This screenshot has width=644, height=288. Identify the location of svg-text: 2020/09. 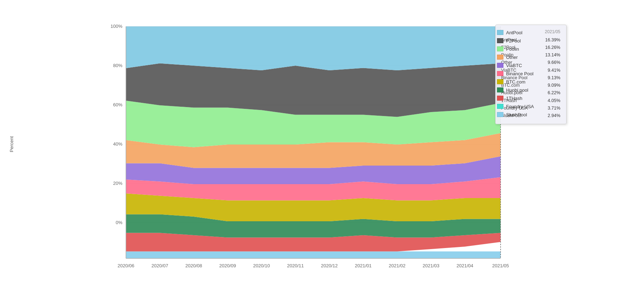
(228, 266).